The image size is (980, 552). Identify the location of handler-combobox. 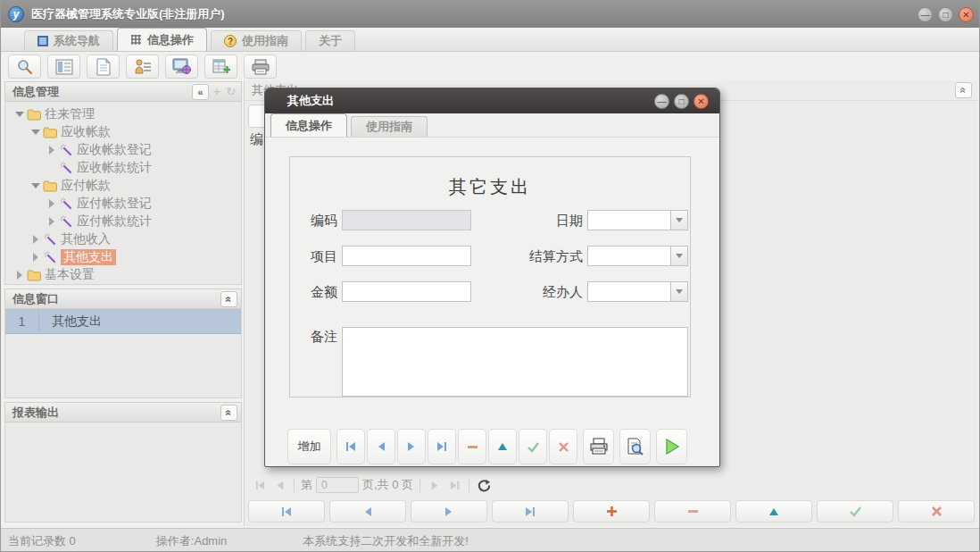
(637, 291).